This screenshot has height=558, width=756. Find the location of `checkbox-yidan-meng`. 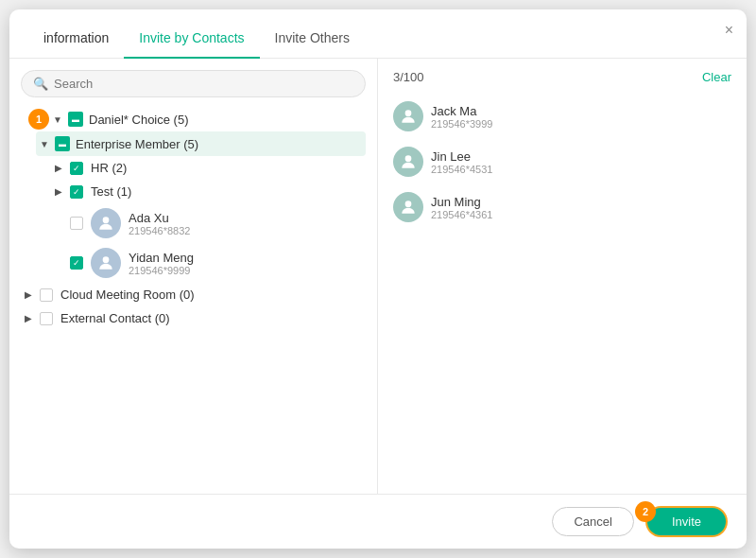

checkbox-yidan-meng is located at coordinates (77, 263).